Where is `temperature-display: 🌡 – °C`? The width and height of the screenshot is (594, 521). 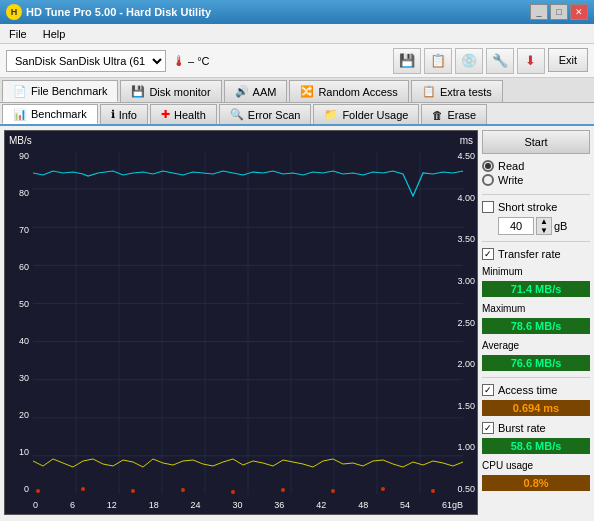
temperature-display: 🌡 – °C is located at coordinates (191, 61).